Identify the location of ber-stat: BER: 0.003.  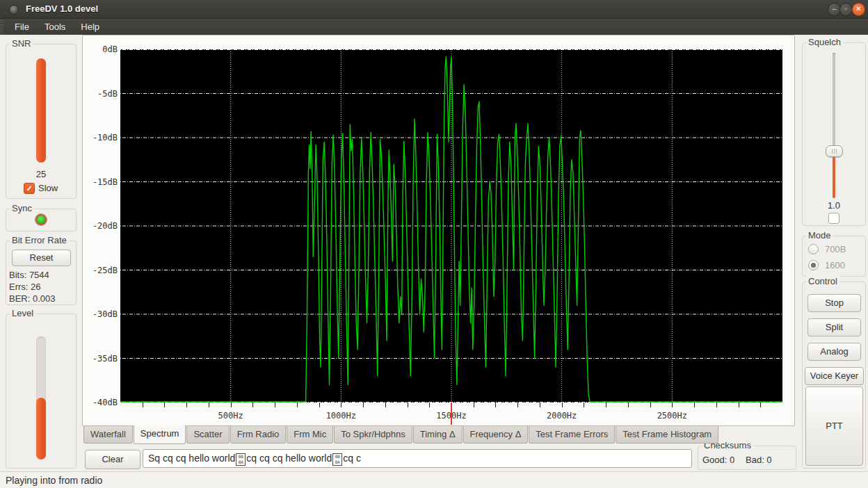
(32, 299).